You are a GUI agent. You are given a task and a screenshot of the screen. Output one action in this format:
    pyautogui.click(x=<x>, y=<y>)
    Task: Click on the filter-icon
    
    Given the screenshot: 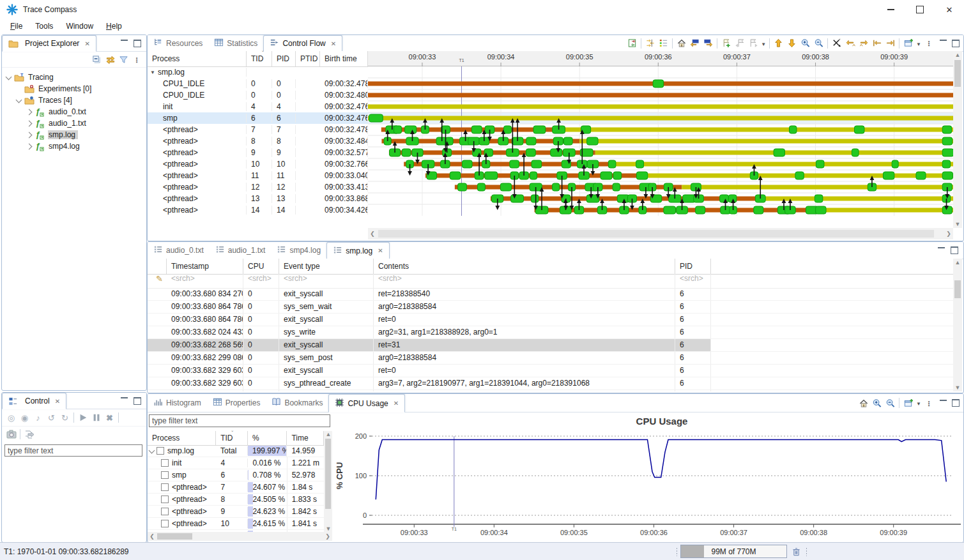 What is the action you would take?
    pyautogui.click(x=124, y=59)
    